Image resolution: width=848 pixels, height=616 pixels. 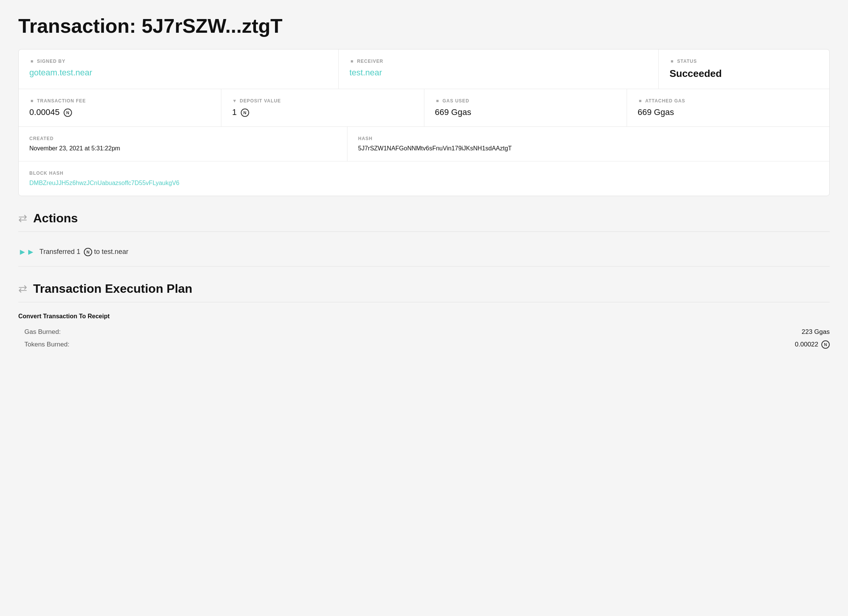 What do you see at coordinates (183, 144) in the screenshot?
I see `created-cell: CREATED November 23, 2021 at 5:31:22pm` at bounding box center [183, 144].